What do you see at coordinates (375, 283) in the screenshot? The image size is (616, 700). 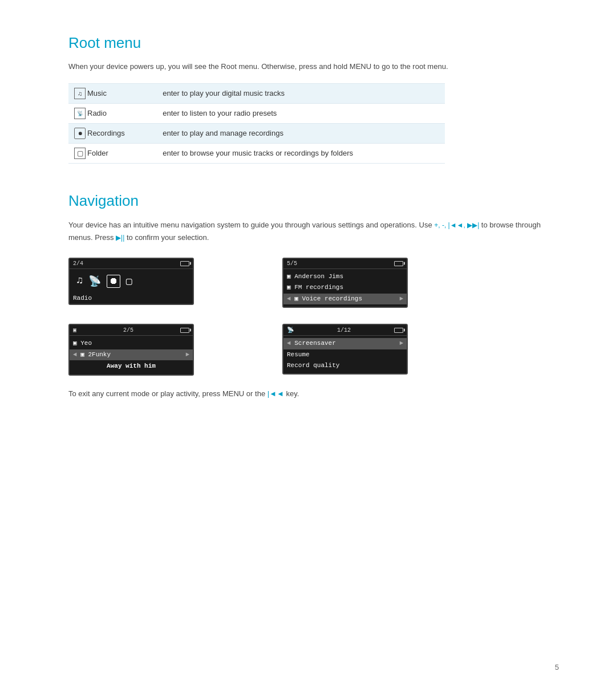 I see `device-screen-2: 5/5 ▣ Anderson Jims ▣ FM recordings ◄ ▣ …` at bounding box center [375, 283].